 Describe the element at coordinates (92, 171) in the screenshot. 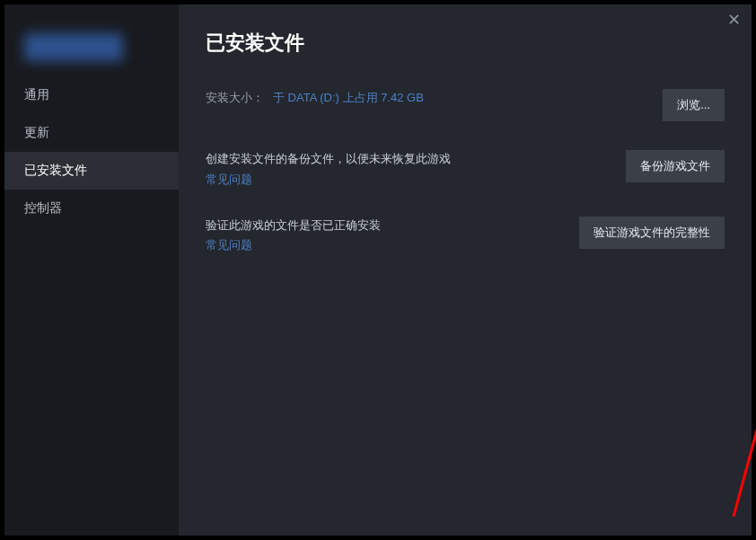

I see `sidebar-item-installed-files: 已安装文件` at that location.